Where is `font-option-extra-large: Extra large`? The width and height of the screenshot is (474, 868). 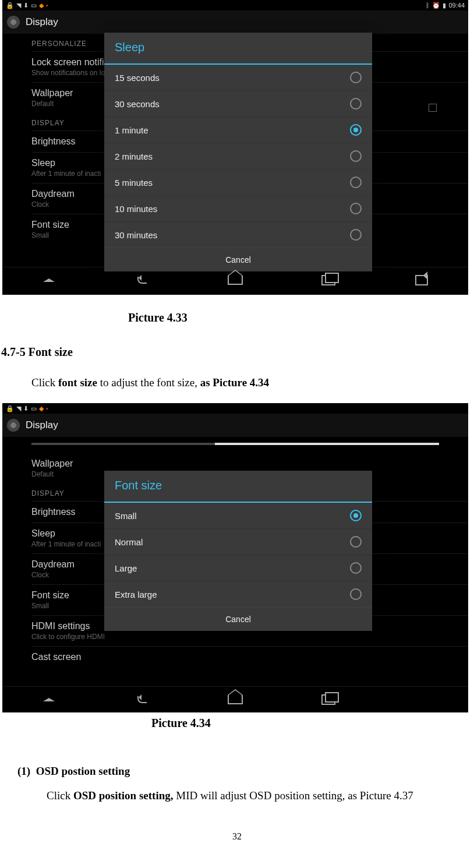 font-option-extra-large: Extra large is located at coordinates (238, 594).